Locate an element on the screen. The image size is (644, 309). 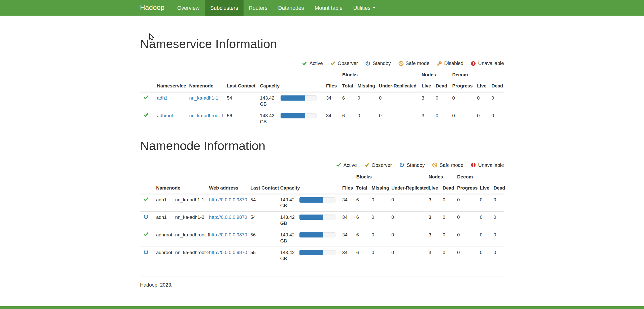
legend-label: Disabled is located at coordinates (454, 64).